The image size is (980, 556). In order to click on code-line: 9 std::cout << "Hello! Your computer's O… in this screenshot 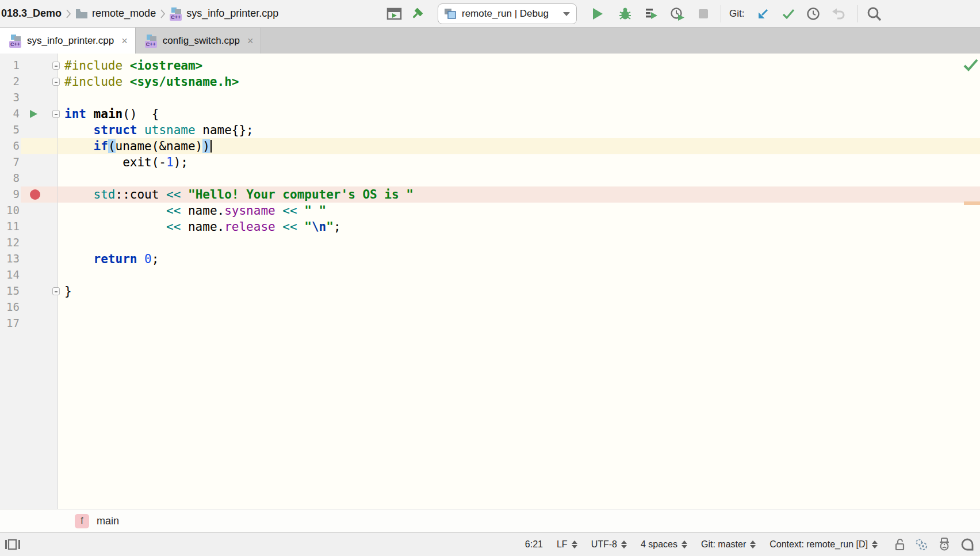, I will do `click(490, 195)`.